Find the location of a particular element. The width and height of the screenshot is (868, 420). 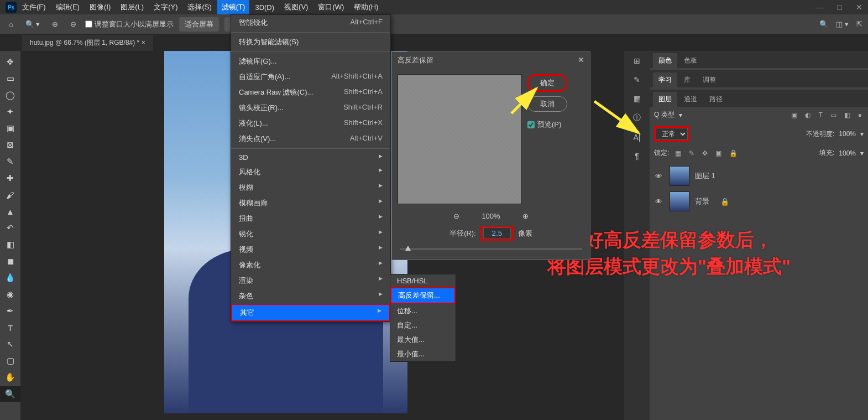

shape-tool-icon: ▢ is located at coordinates (10, 361).